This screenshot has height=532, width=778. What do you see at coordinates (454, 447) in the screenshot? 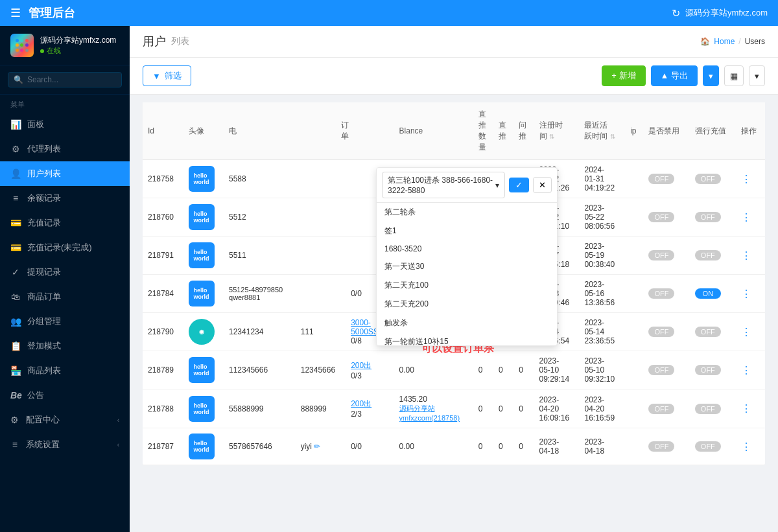
I see `table-row: 218787 helloworld 5578657646 yiyi ✏ 0/0 …` at bounding box center [454, 447].